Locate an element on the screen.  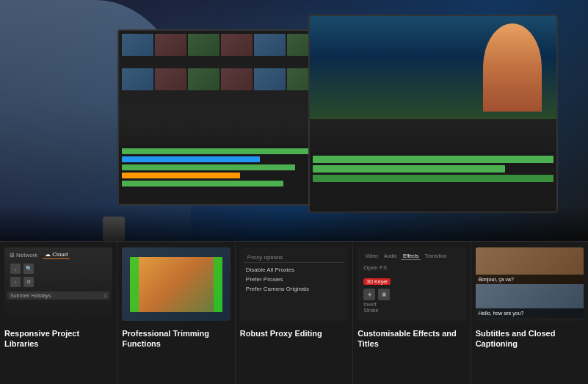
panel-preview-effects: Video Audio Effects Transition Open FX 3… is located at coordinates (411, 284).